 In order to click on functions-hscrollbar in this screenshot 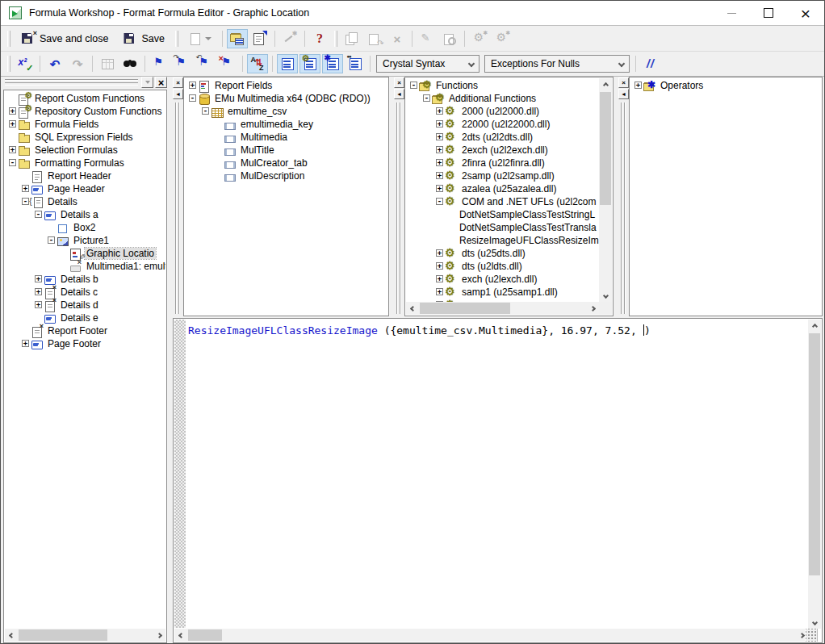, I will do `click(502, 308)`.